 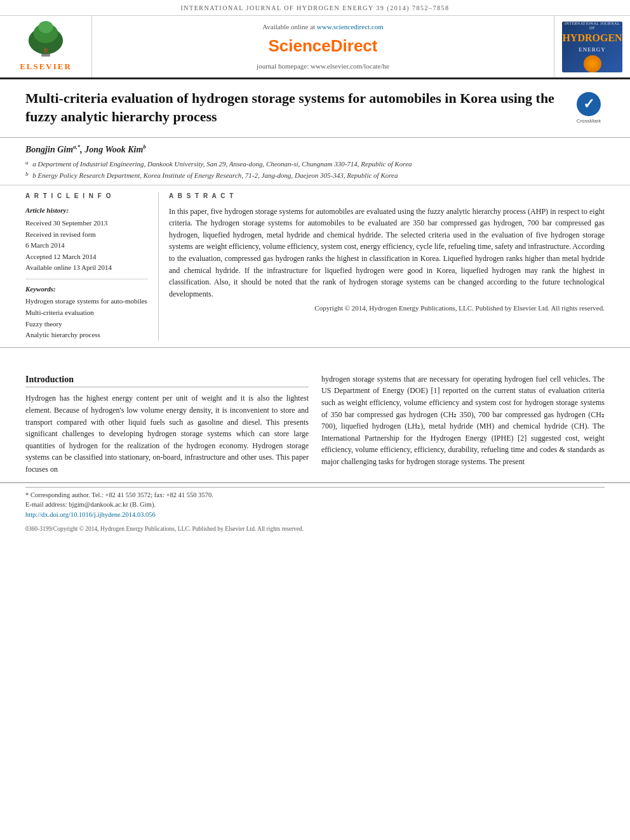 What do you see at coordinates (46, 40) in the screenshot?
I see `elsevier-tree-icon` at bounding box center [46, 40].